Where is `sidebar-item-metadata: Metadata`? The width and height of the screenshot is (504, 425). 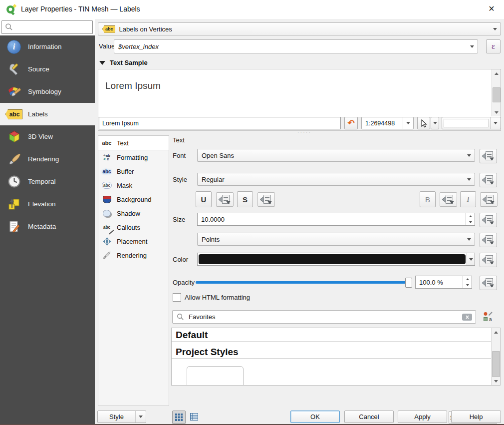 sidebar-item-metadata: Metadata is located at coordinates (47, 227).